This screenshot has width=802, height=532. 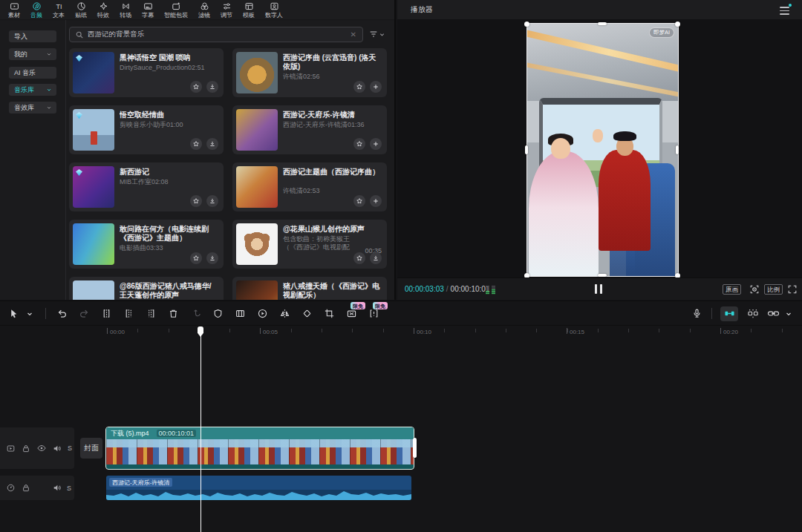 What do you see at coordinates (353, 35) in the screenshot?
I see `clear-search-icon: ✕` at bounding box center [353, 35].